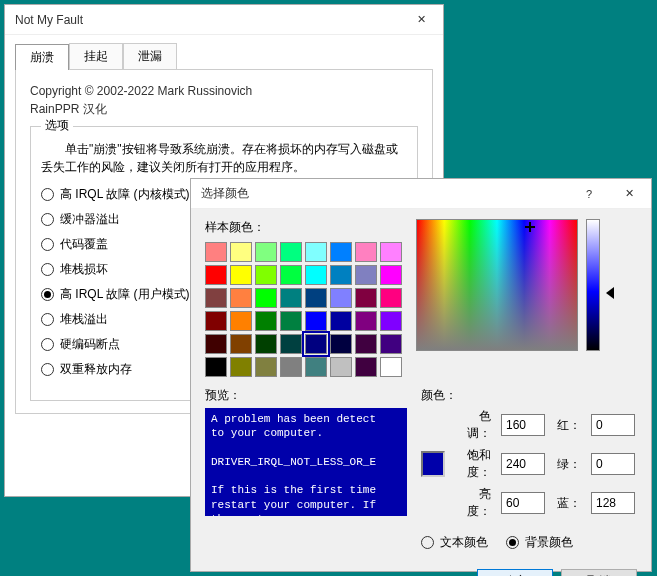  What do you see at coordinates (150, 56) in the screenshot?
I see `tab-leak: 泄漏` at bounding box center [150, 56].